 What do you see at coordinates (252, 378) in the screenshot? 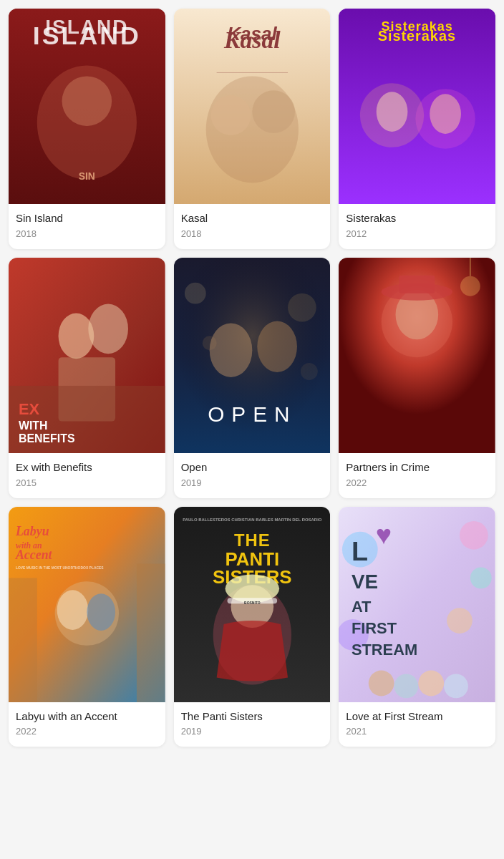
I see `movie-card-open: OPEN Open 2019` at bounding box center [252, 378].